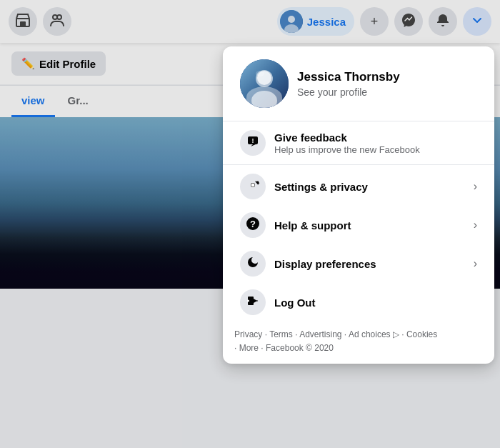 The height and width of the screenshot is (448, 500). Describe the element at coordinates (359, 121) in the screenshot. I see `divider-after-profile` at that location.